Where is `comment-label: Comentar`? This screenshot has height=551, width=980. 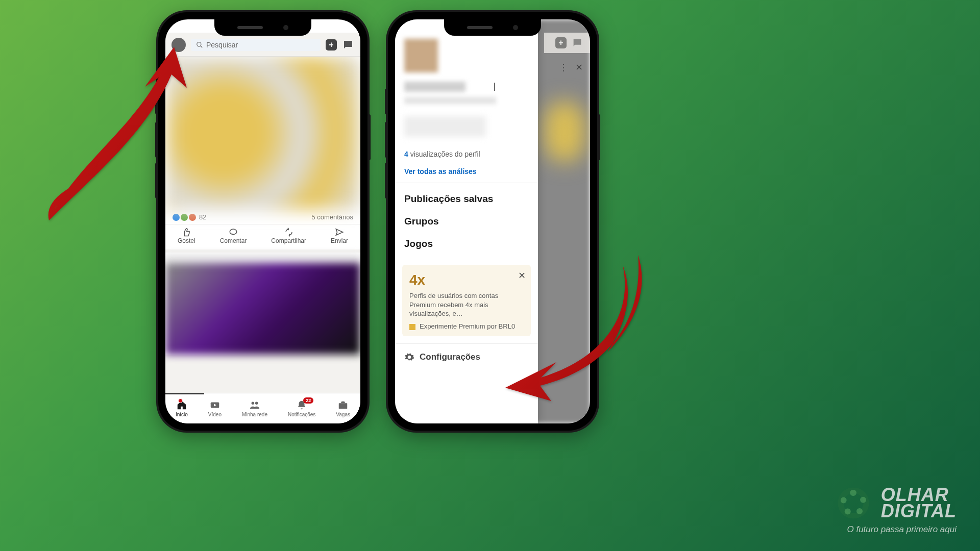 comment-label: Comentar is located at coordinates (234, 241).